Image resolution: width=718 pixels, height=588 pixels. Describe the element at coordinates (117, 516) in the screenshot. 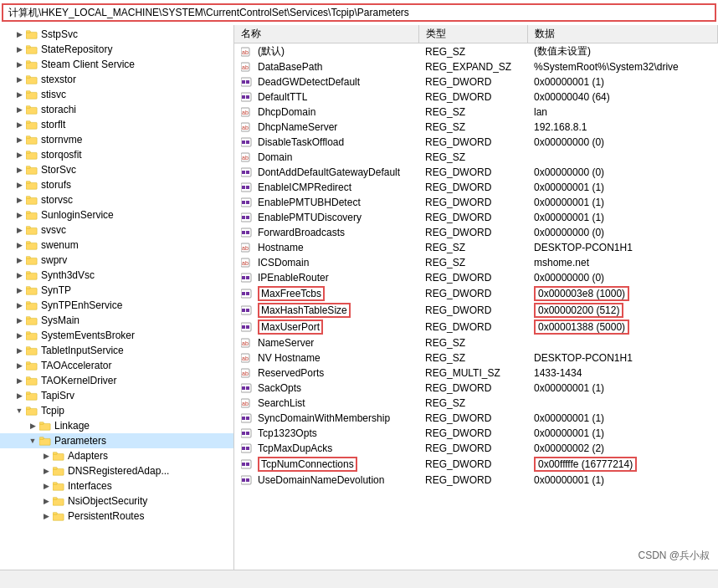

I see `tree-item-PersistentRoutes: PersistentRoutes` at that location.